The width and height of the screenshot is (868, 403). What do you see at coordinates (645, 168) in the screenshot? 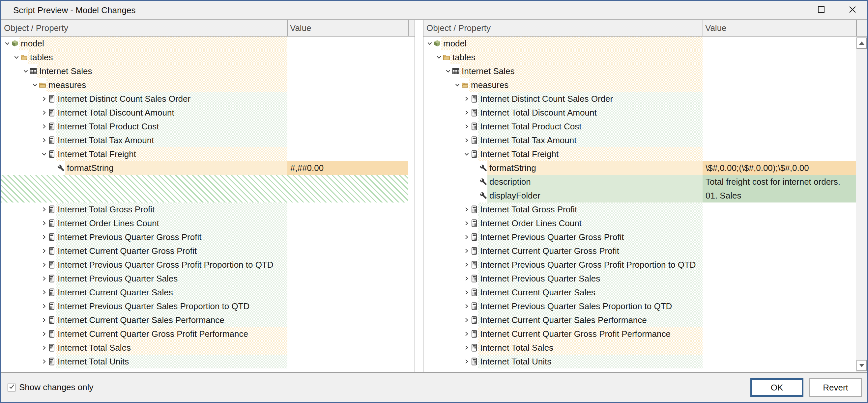
I see `tree-row: formatString\$#,0.00;(\$#,0.00);\$#,0.00` at bounding box center [645, 168].